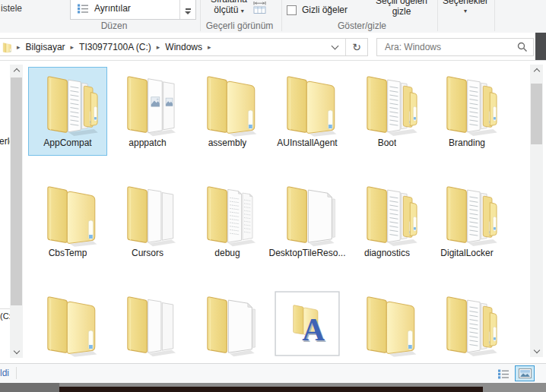 Image resolution: width=546 pixels, height=392 pixels. What do you see at coordinates (17, 211) in the screenshot?
I see `nav-scrollbar` at bounding box center [17, 211].